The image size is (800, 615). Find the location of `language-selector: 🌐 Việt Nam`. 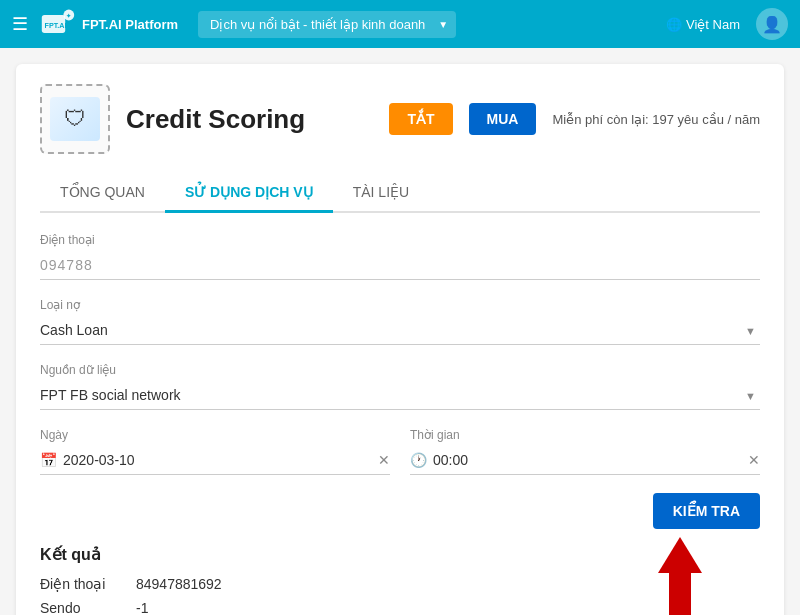

language-selector: 🌐 Việt Nam is located at coordinates (703, 24).